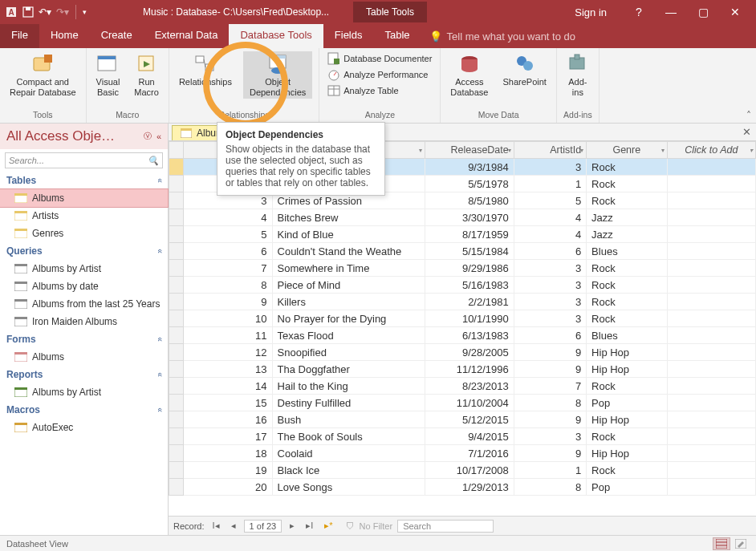  I want to click on column-header-artistid: ArtistId▾, so click(550, 151).